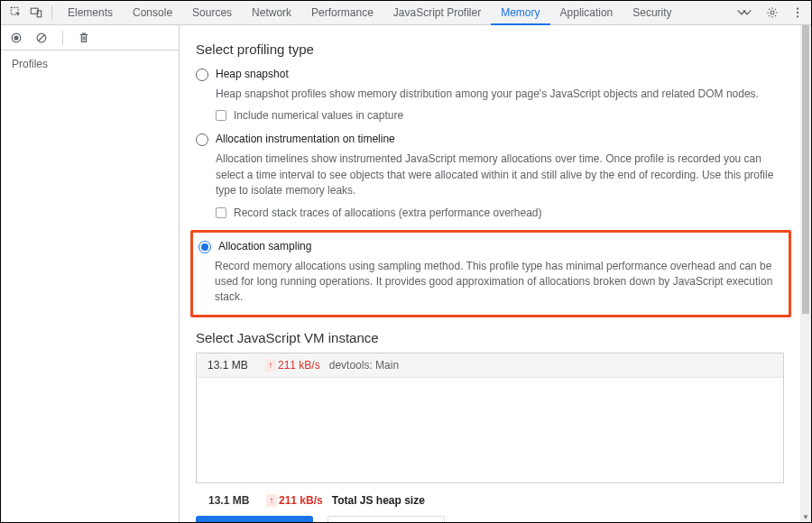 This screenshot has height=523, width=812. Describe the element at coordinates (490, 175) in the screenshot. I see `option-allocation-timeline: Allocation instrumentation on timeline A…` at that location.